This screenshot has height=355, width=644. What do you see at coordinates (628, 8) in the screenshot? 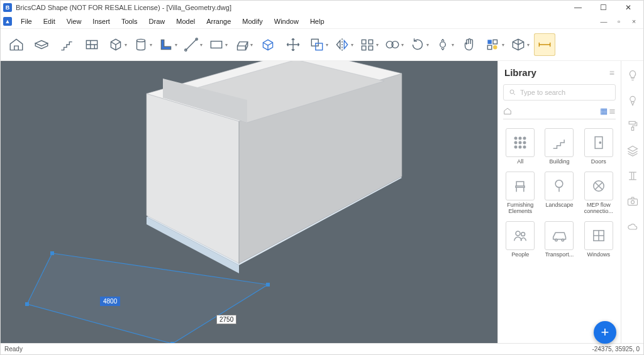
I see `window-close-button: ✕` at bounding box center [628, 8].